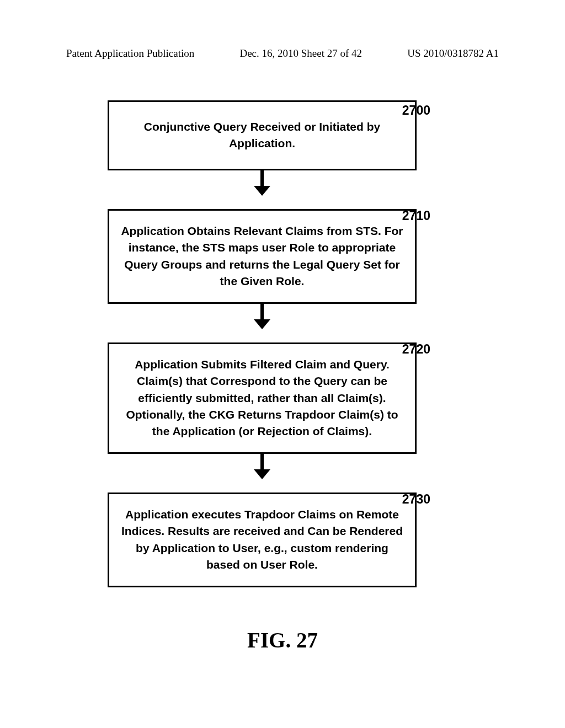  I want to click on step-box: Application Obtains Relevant Claims from…, so click(262, 256).